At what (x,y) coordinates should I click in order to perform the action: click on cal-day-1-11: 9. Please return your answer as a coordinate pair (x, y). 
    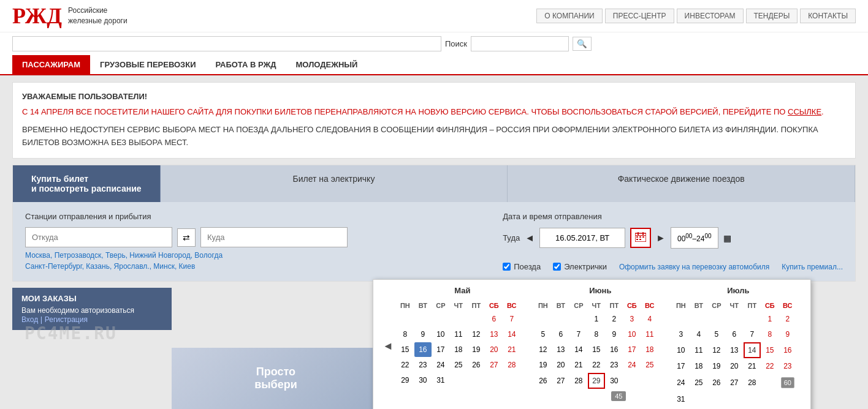
    Looking at the image, I should click on (614, 334).